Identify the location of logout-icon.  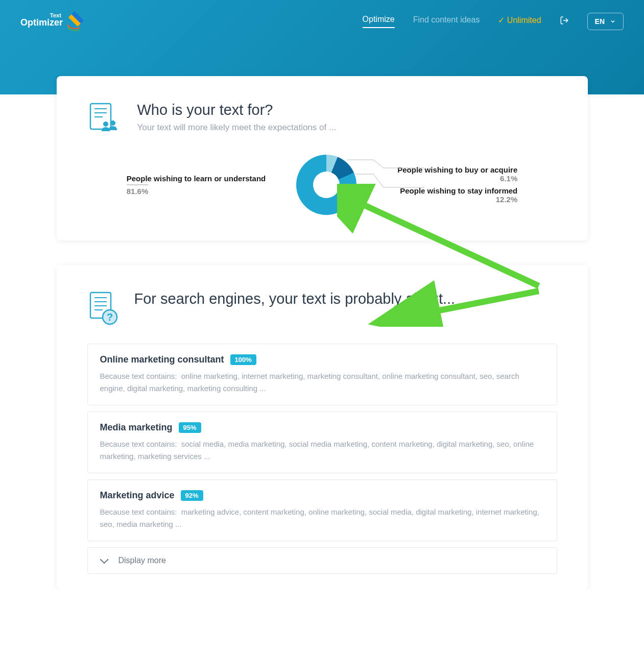
(564, 21).